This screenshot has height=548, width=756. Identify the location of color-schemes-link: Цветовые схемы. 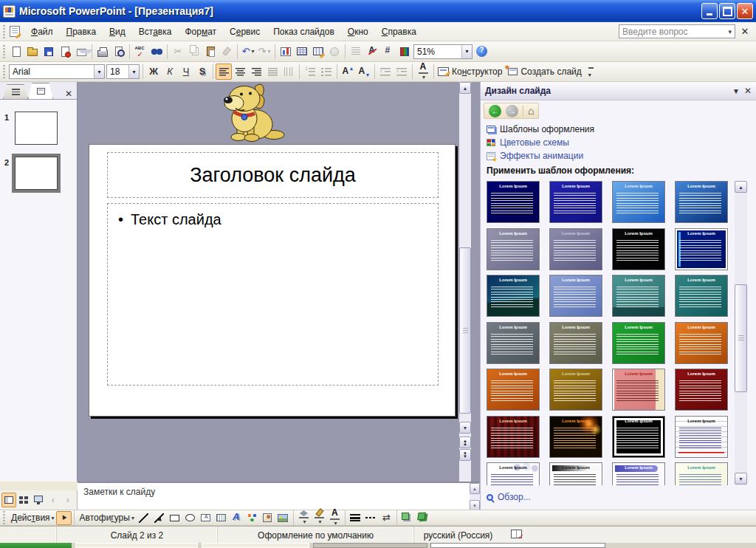
(528, 143).